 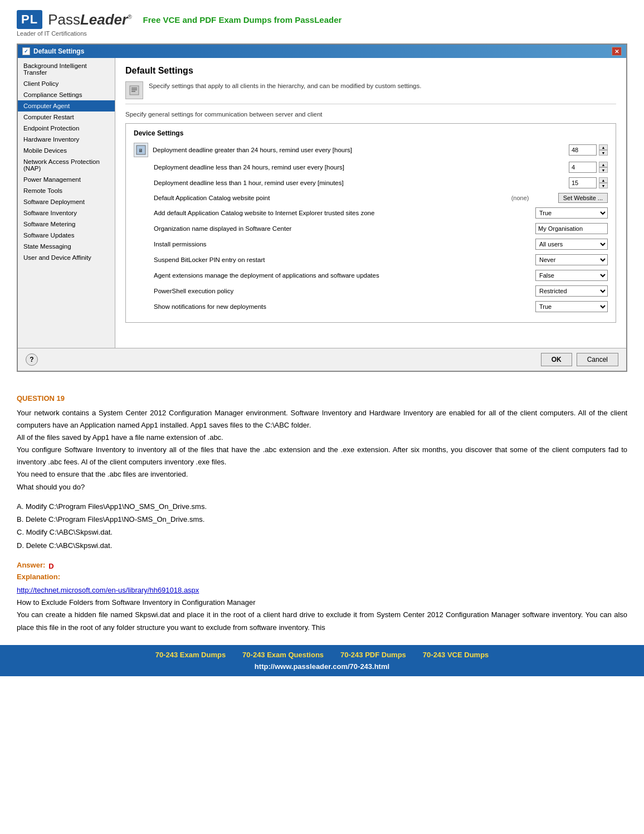 What do you see at coordinates (371, 244) in the screenshot?
I see `setting-row-6: Install permissions All users Only admin…` at bounding box center [371, 244].